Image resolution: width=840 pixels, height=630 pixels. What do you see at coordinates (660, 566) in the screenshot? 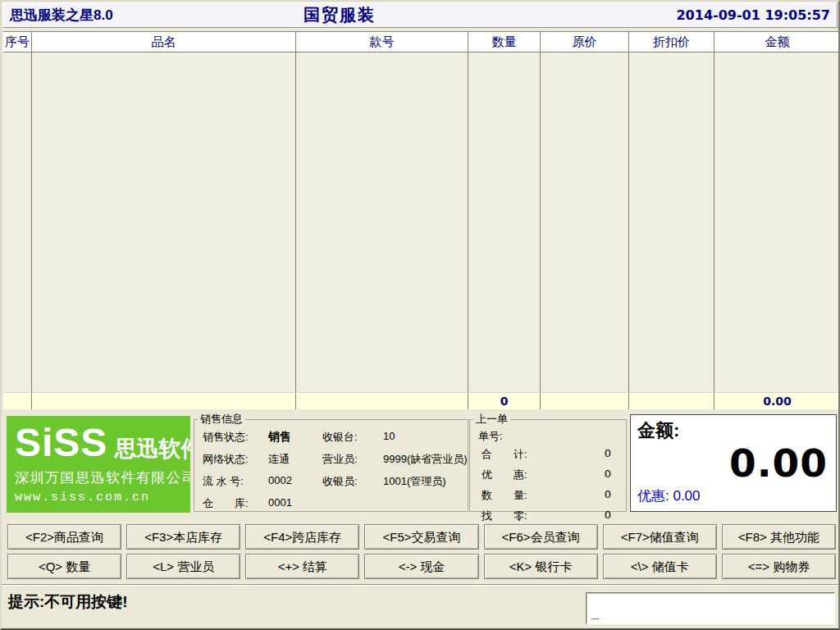
I see `backslash-stored-value-card-button: <\> 储值卡` at bounding box center [660, 566].